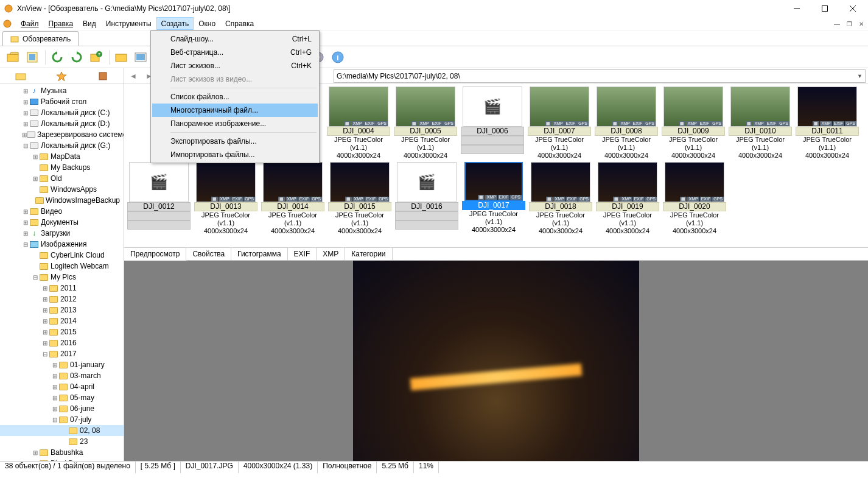 The image size is (868, 489). What do you see at coordinates (62, 459) in the screenshot?
I see `tree-node: ⊞BlackBerry` at bounding box center [62, 459].